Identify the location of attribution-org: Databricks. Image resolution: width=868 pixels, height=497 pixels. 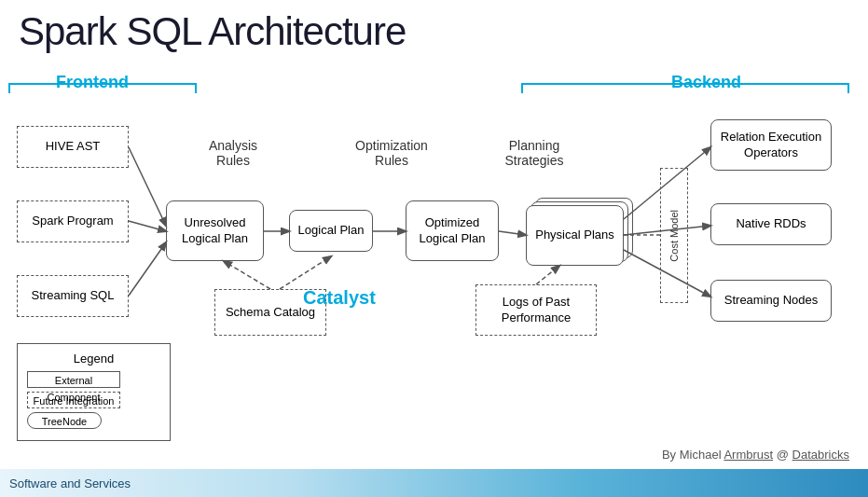
(820, 455).